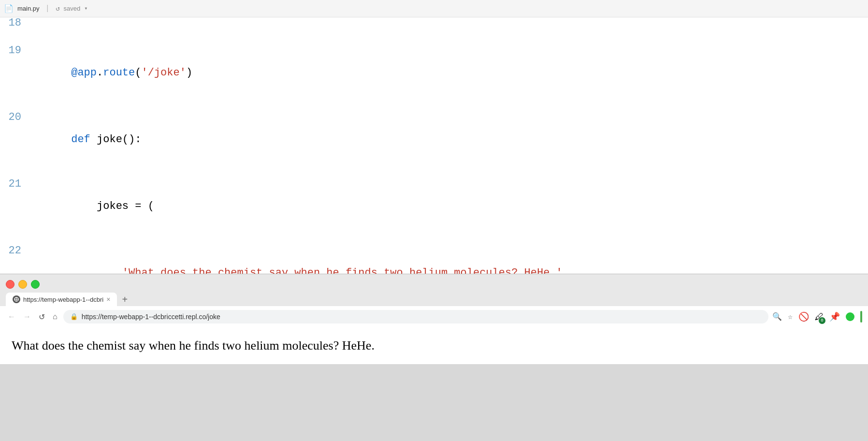 This screenshot has height=441, width=868. Describe the element at coordinates (125, 299) in the screenshot. I see `new-tab-button: +` at that location.